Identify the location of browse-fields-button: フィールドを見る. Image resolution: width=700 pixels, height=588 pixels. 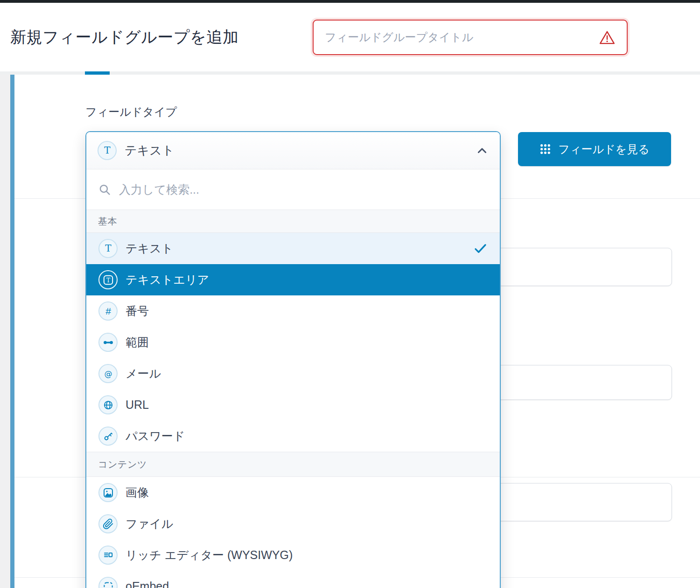
(595, 149).